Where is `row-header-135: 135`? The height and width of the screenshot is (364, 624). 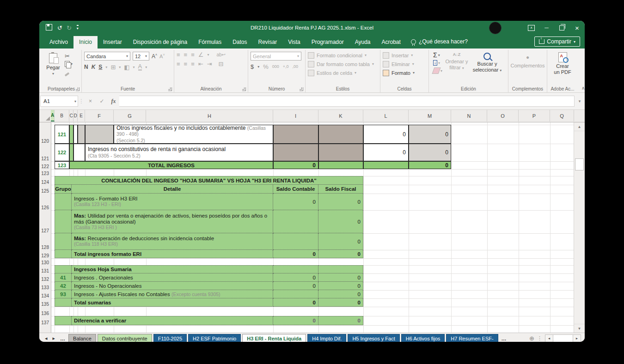
row-header-135: 135 is located at coordinates (45, 303).